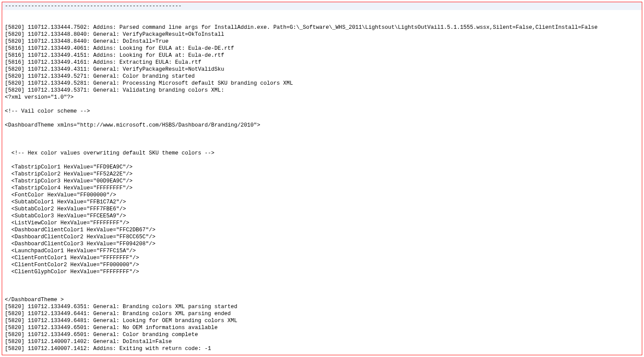 The width and height of the screenshot is (644, 357). What do you see at coordinates (322, 237) in the screenshot?
I see `log-line: <DashboardClientColor2 HexValue="FF8CC65…` at bounding box center [322, 237].